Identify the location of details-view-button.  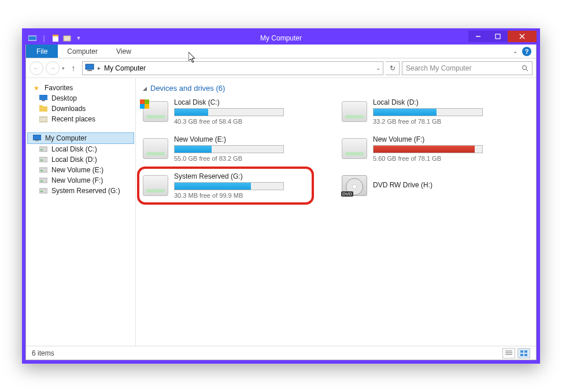
(509, 353).